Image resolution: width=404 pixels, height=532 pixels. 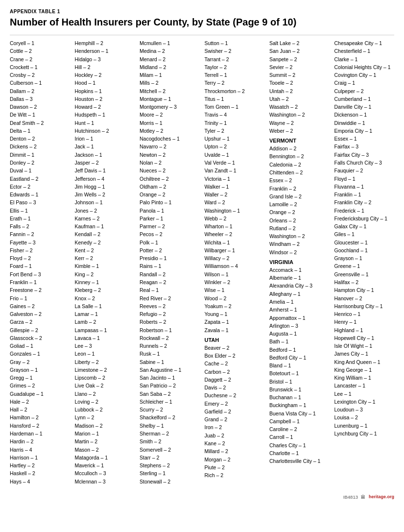 What do you see at coordinates (364, 298) in the screenshot?
I see `list-item: Hanover – 2` at bounding box center [364, 298].